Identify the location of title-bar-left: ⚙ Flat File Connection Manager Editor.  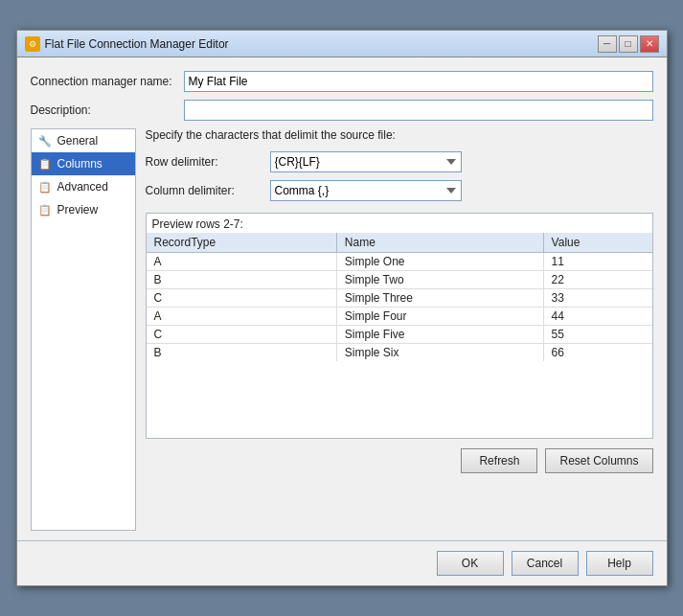
(126, 44).